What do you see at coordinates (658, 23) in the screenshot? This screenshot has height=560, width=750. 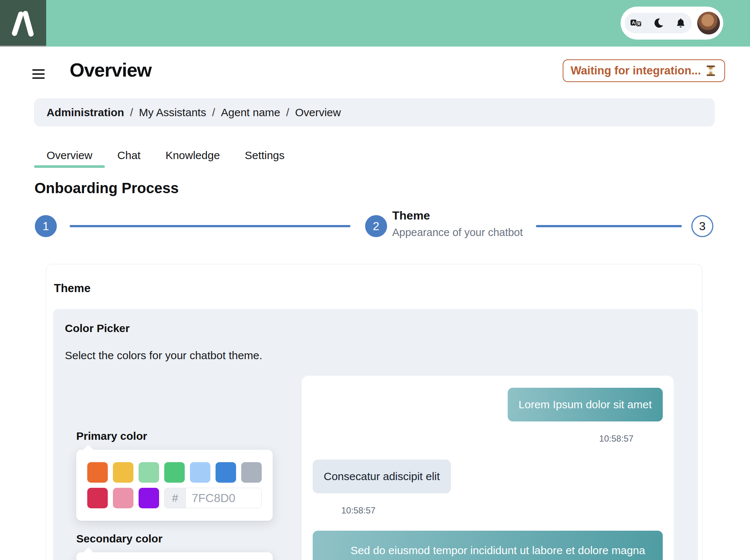 I see `header-icon-group: A` at bounding box center [658, 23].